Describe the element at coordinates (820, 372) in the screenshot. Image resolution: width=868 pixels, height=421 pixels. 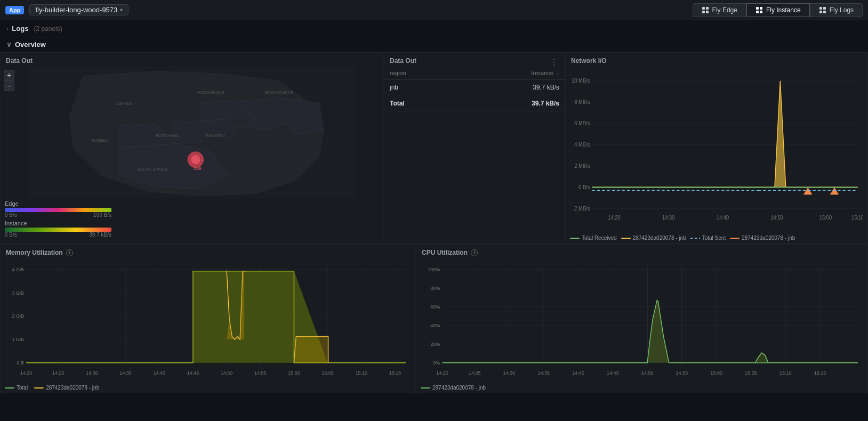
I see `svg-text: 15:15` at that location.